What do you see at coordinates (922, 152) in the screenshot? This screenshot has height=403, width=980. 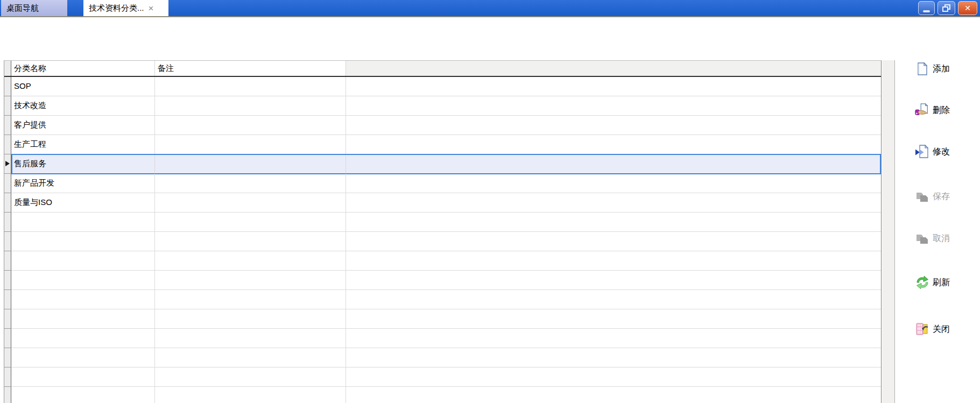 I see `modify-document-icon` at bounding box center [922, 152].